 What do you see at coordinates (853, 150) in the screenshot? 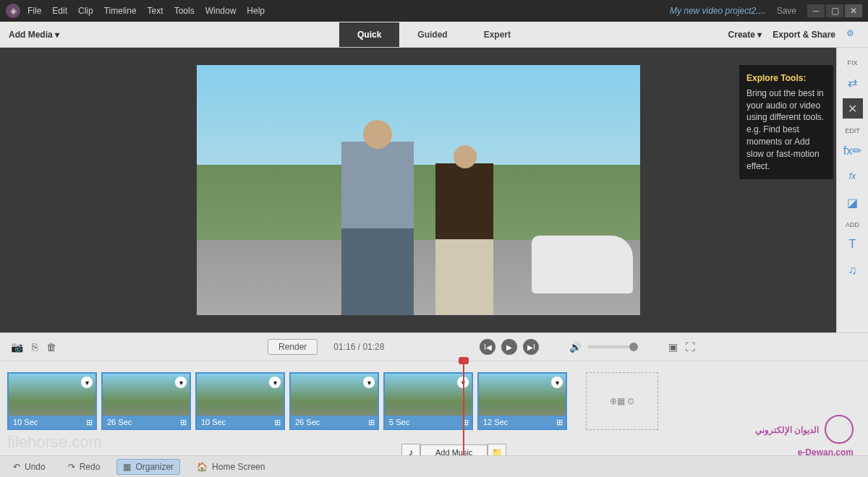
I see `effects-brush-icon: fx✏` at bounding box center [853, 150].